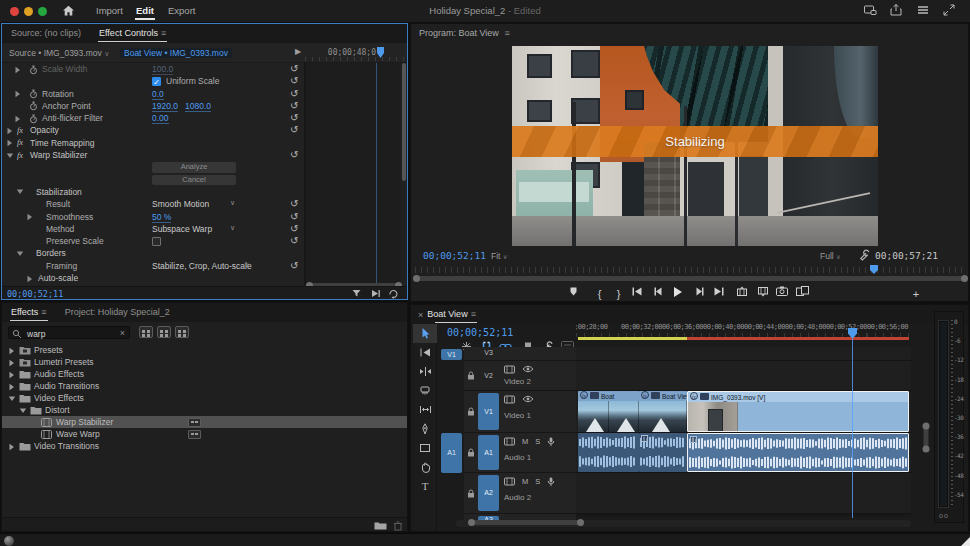 The height and width of the screenshot is (546, 970). I want to click on filter-properties-icon, so click(356, 294).